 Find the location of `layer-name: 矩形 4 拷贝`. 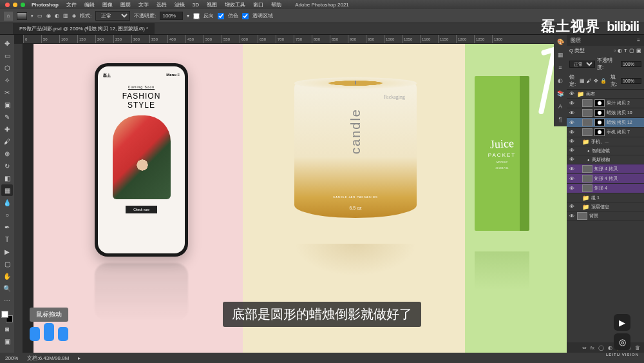

layer-name: 矩形 4 拷贝 is located at coordinates (618, 169).